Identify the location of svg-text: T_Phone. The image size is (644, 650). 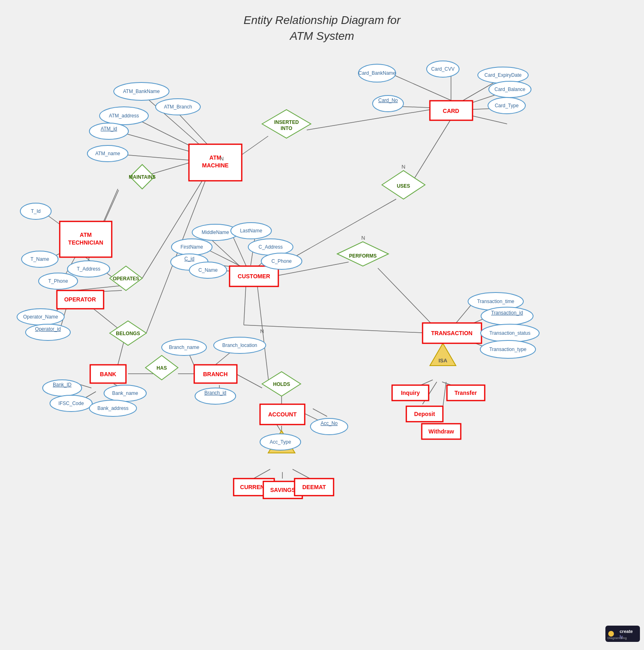
(59, 281).